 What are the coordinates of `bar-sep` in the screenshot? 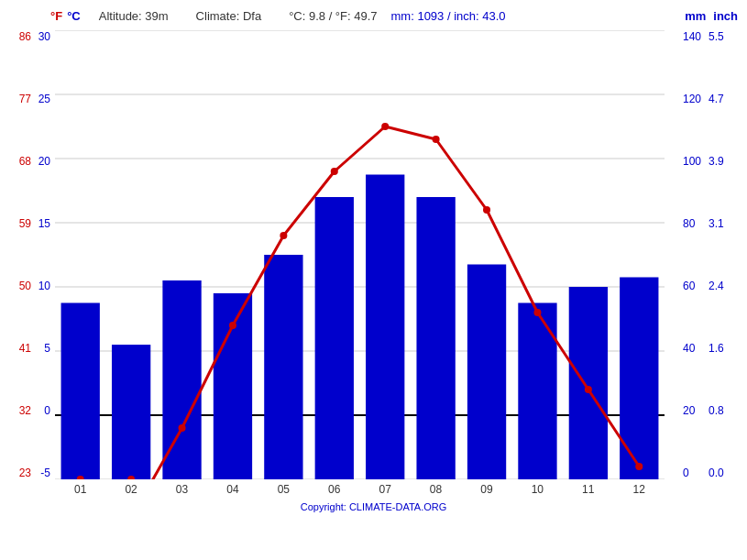 It's located at (487, 372).